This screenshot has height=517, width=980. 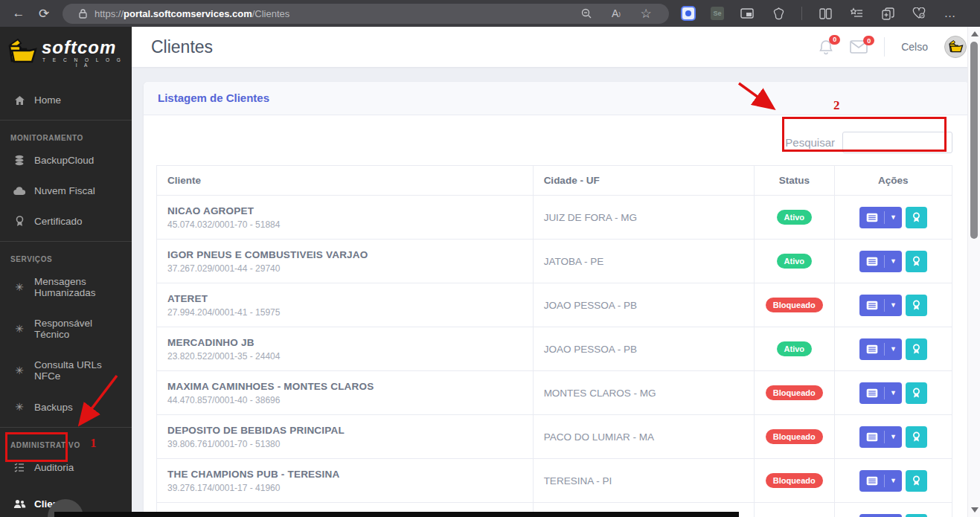 I want to click on browser-essentials-icon, so click(x=919, y=13).